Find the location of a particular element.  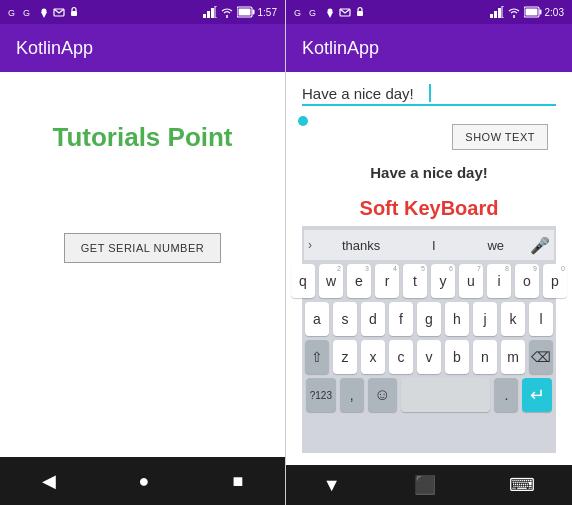

key-m: m is located at coordinates (513, 357).